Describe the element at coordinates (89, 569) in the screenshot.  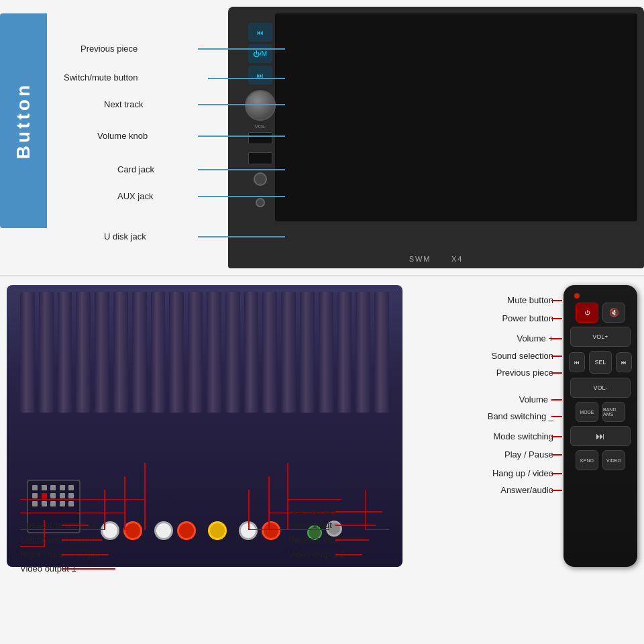
I see `rline-vo1` at that location.